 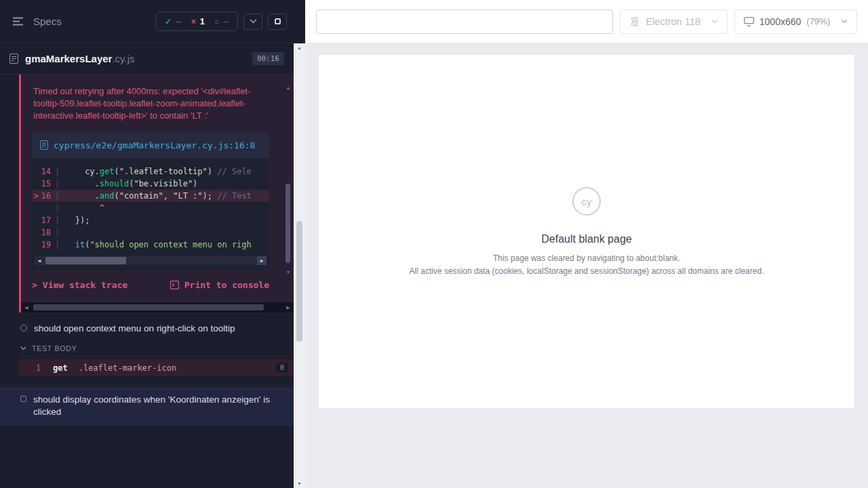 I want to click on test-body-label: TEST BODY, so click(x=54, y=348).